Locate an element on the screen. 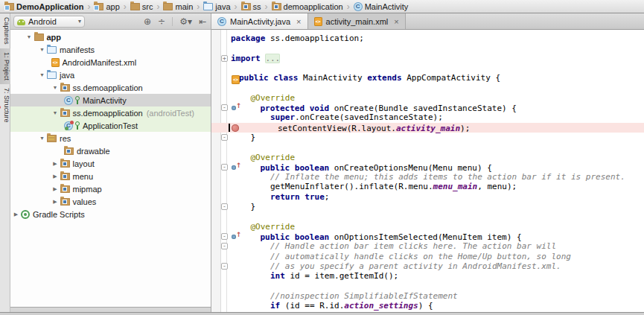 This screenshot has height=315, width=644. tree-item-layout: ▶layout is located at coordinates (110, 164).